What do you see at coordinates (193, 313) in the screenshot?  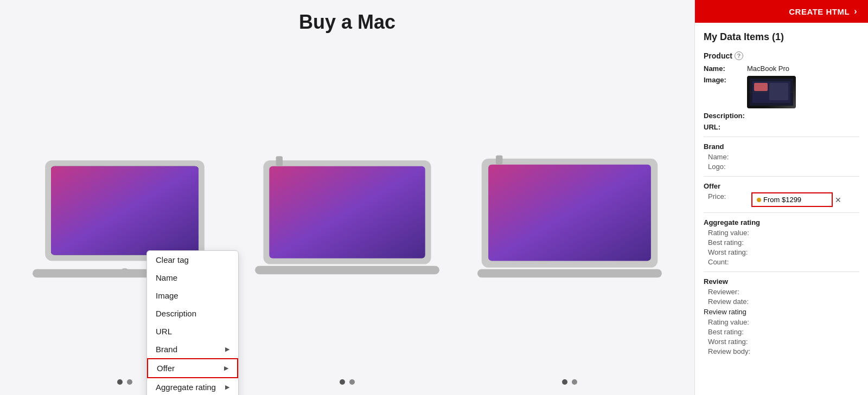 I see `context-menu-description: Description` at bounding box center [193, 313].